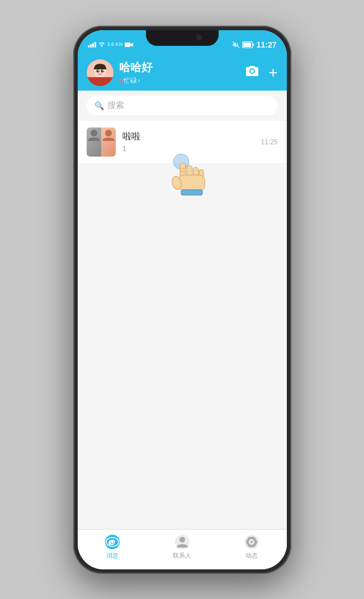 The width and height of the screenshot is (364, 599). Describe the element at coordinates (182, 556) in the screenshot. I see `contacts-label: 联系人` at that location.